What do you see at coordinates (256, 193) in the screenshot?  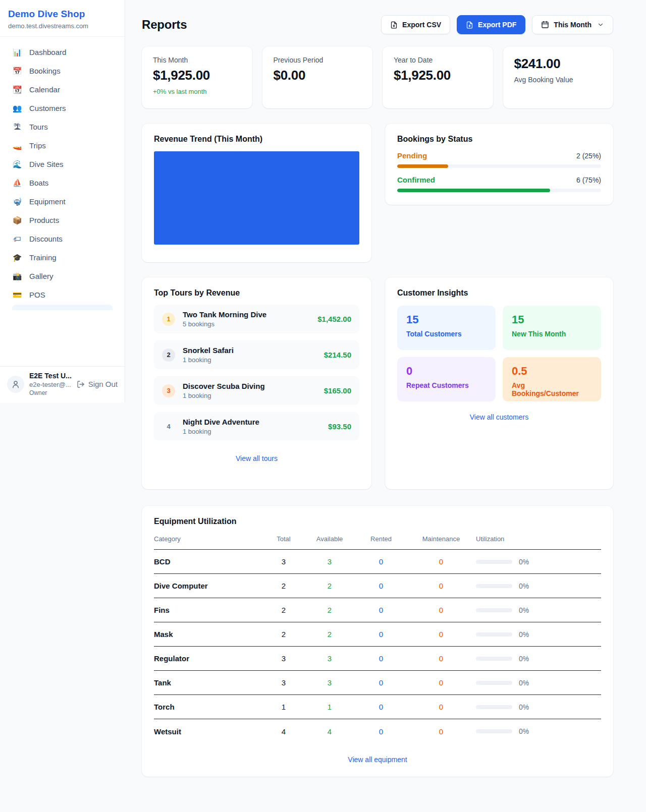 I see `revenue-trend-card: Revenue Trend (This Month)` at bounding box center [256, 193].